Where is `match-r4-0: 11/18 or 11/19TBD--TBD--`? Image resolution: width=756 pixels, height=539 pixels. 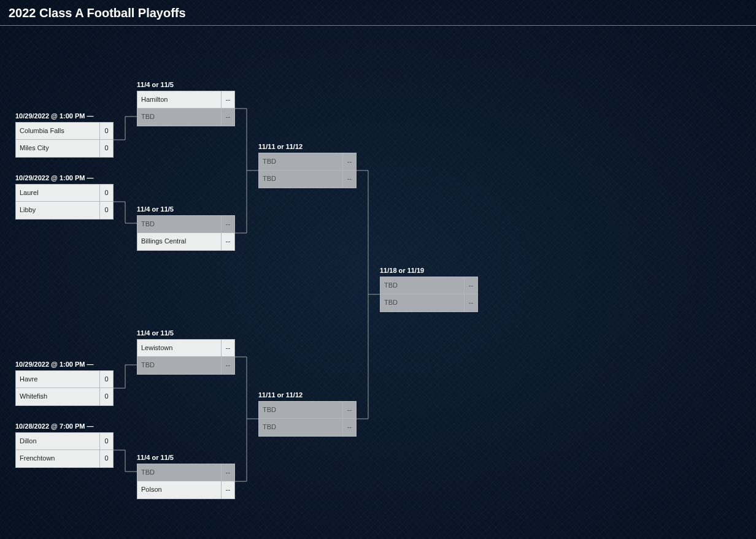 match-r4-0: 11/18 or 11/19TBD--TBD-- is located at coordinates (429, 289).